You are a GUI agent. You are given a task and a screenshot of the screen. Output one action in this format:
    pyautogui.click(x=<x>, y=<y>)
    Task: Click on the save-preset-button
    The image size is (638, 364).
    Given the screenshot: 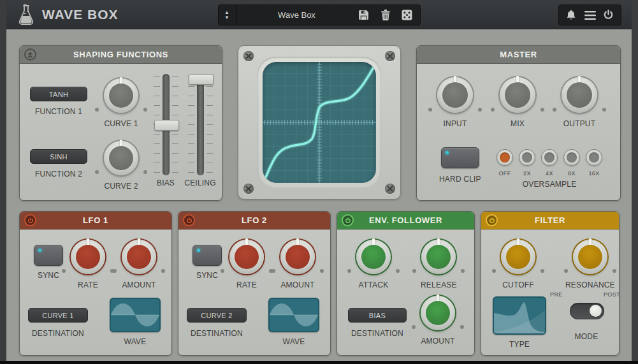 What is the action you would take?
    pyautogui.click(x=364, y=15)
    